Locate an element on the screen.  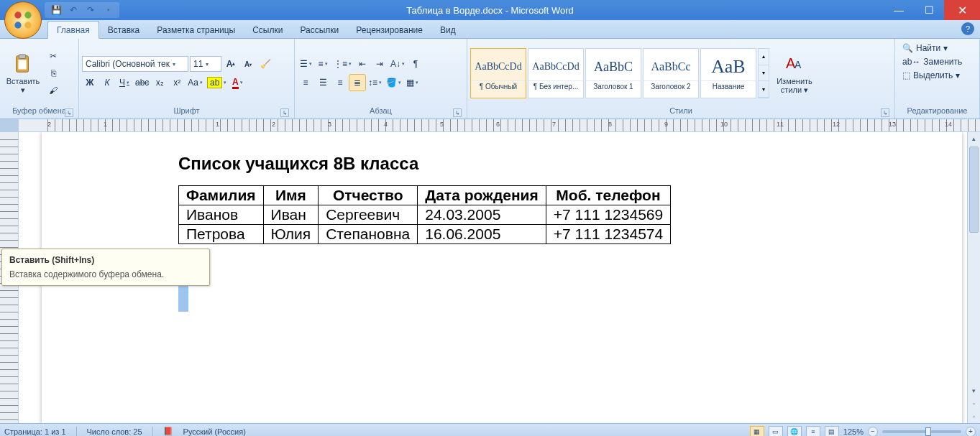
group-font: Calibri (Основной тек▾ 11▾ A▴ A▾ 🧹 Ж К Ч… is located at coordinates (187, 79).